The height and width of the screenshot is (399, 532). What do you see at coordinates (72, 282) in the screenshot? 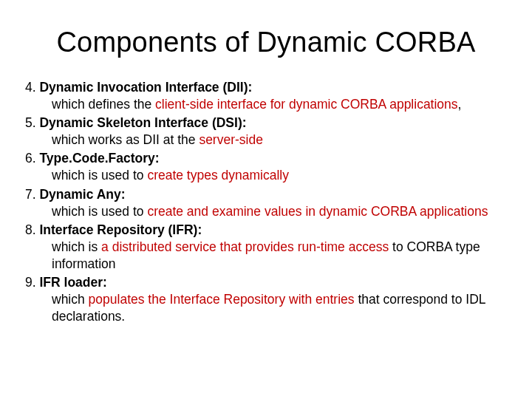
I see `item-term: IFR loader:` at bounding box center [72, 282].